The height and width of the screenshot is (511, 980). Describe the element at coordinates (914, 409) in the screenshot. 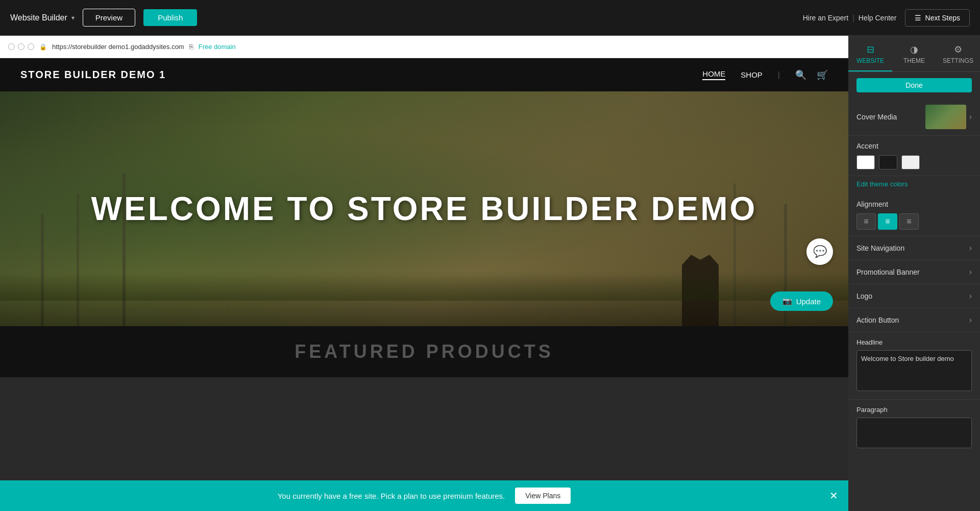

I see `paragraph-label: Paragraph` at that location.